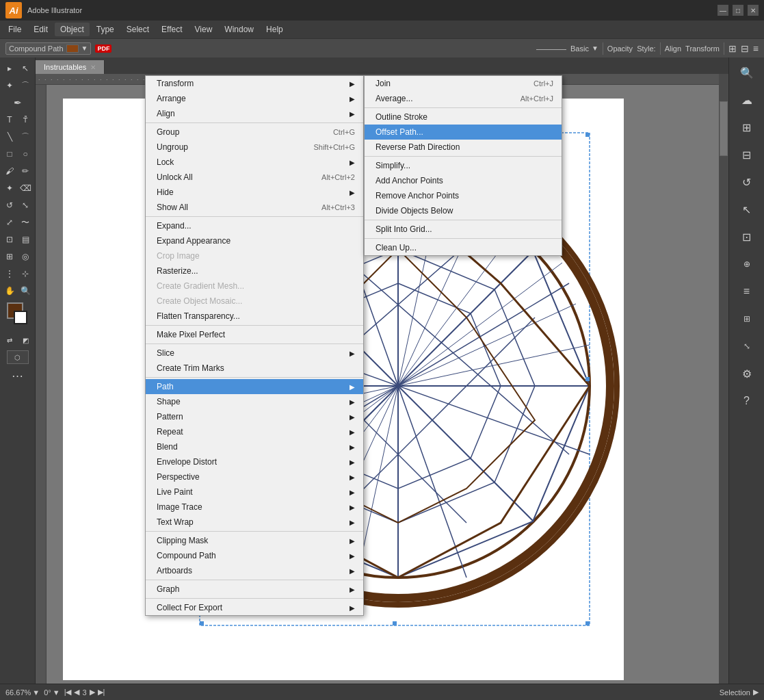  I want to click on menu-object: Object, so click(73, 29).